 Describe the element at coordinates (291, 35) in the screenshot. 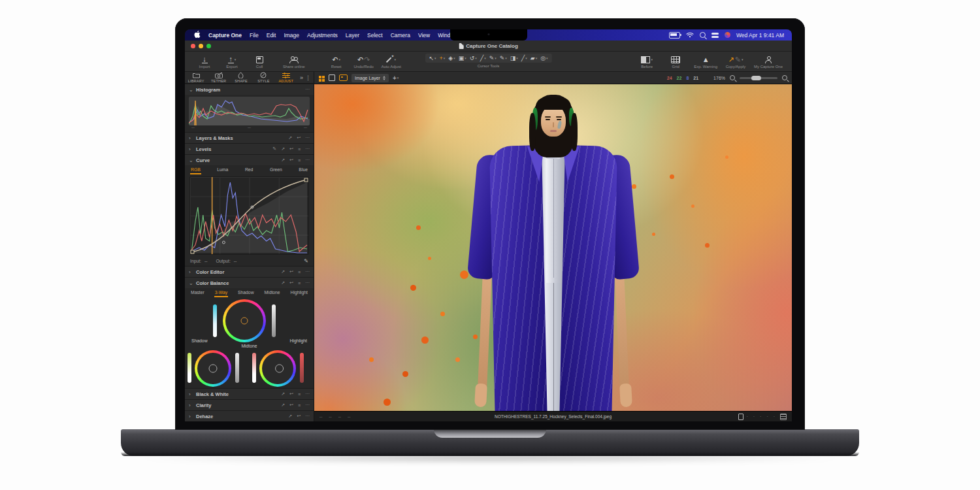

I see `menu-item-image: Image` at that location.